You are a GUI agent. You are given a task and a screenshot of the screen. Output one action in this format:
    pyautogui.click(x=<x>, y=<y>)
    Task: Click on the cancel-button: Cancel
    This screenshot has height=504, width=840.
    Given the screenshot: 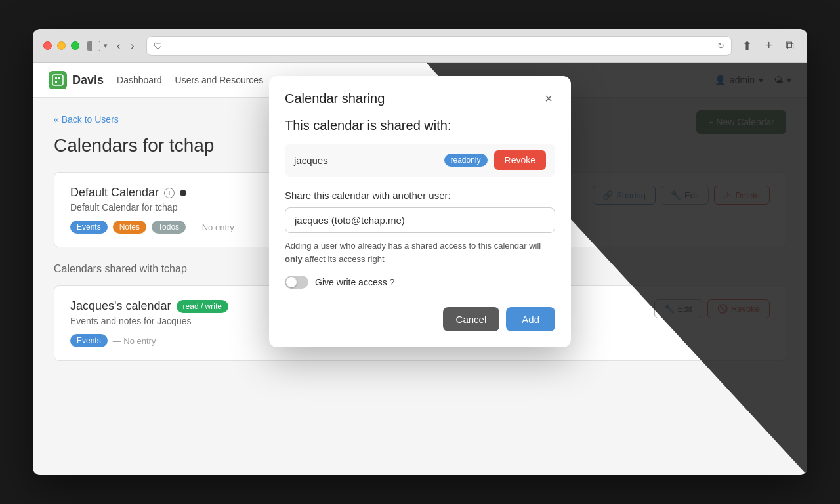 What is the action you would take?
    pyautogui.click(x=471, y=319)
    